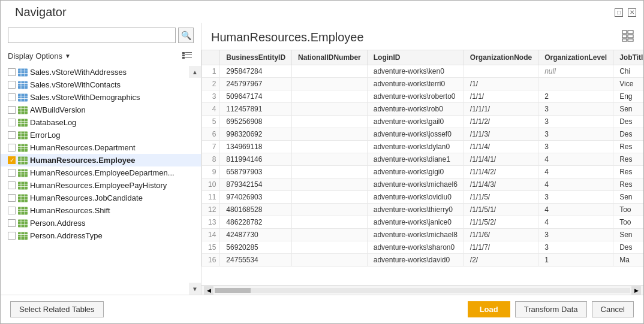 This screenshot has width=644, height=324. Describe the element at coordinates (551, 309) in the screenshot. I see `transform-data-button: Transform Data` at that location.